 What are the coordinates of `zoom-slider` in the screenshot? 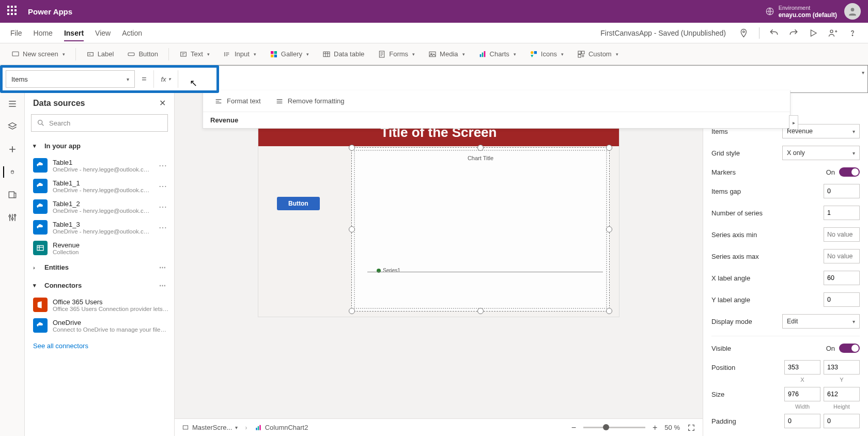 It's located at (614, 428).